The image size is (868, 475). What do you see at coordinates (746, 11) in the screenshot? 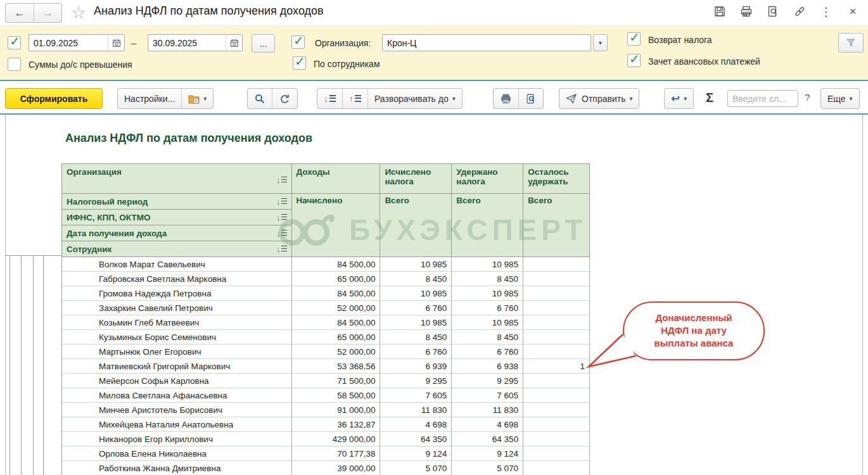
I see `print-button` at bounding box center [746, 11].